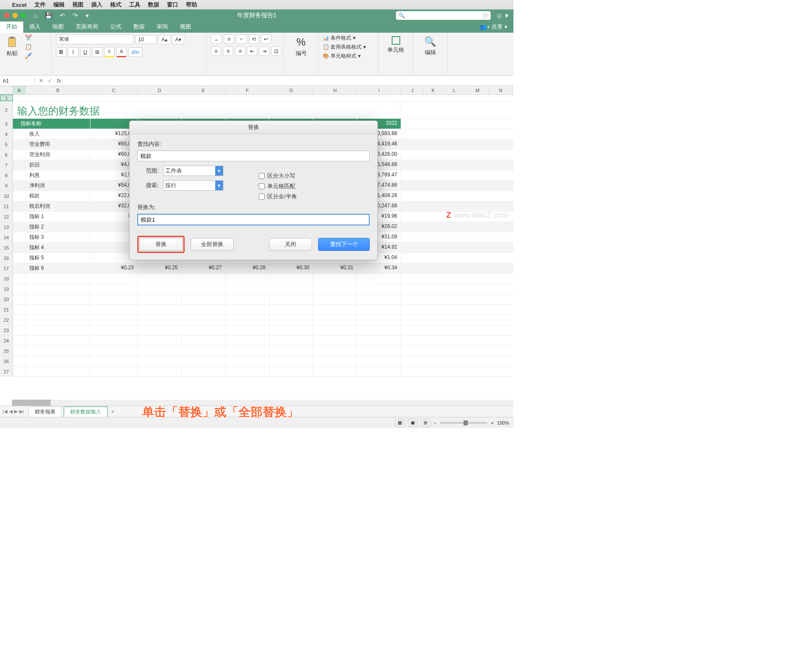 The image size is (810, 672). Describe the element at coordinates (6, 217) in the screenshot. I see `row-header: 12` at that location.